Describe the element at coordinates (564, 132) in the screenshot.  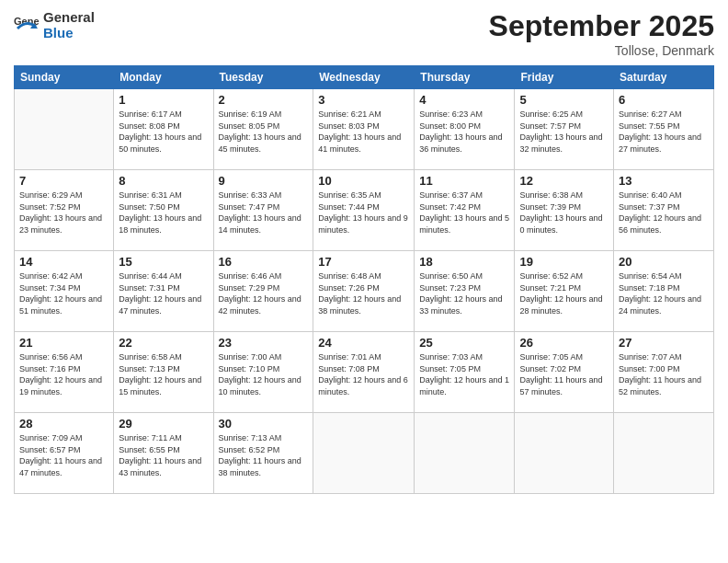
I see `day-info: Sunrise: 6:25 AMSunset: 7:57 PMDaylight:…` at that location.